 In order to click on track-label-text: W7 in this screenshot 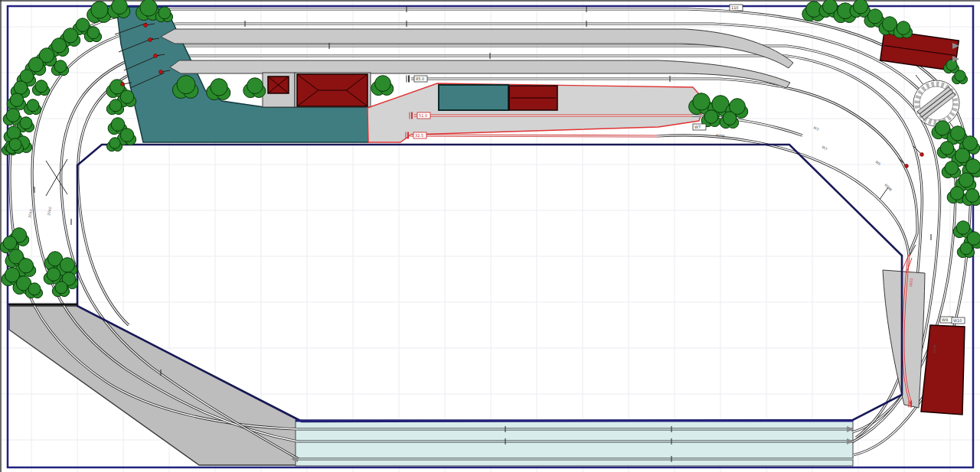, I will do `click(697, 127)`.